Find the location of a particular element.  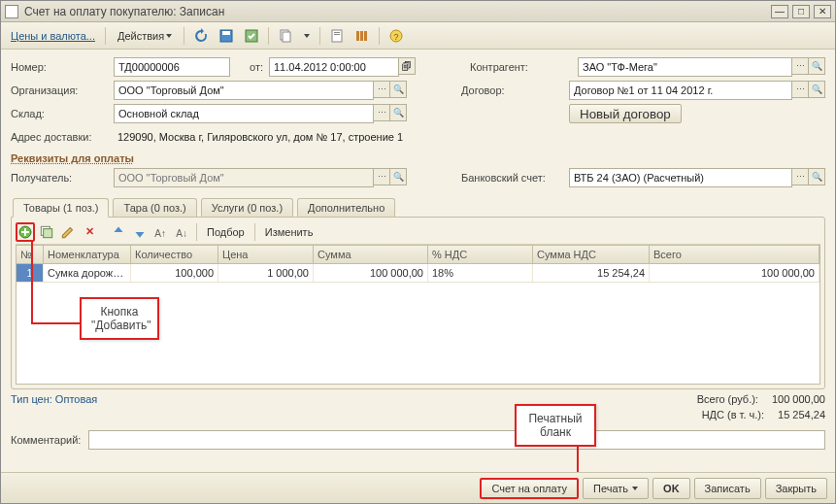

invoice-print-button: Счет на оплату is located at coordinates (529, 488).